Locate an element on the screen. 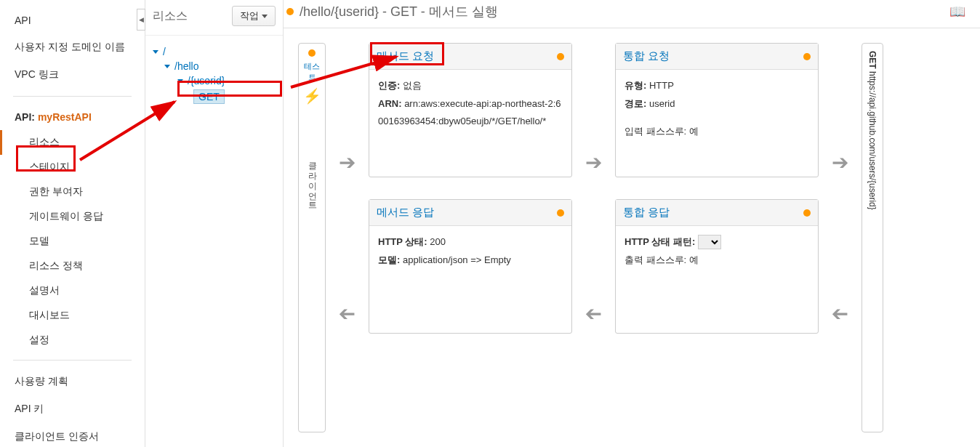 The height and width of the screenshot is (447, 980). nav-api-prefix: API: is located at coordinates (26, 117).